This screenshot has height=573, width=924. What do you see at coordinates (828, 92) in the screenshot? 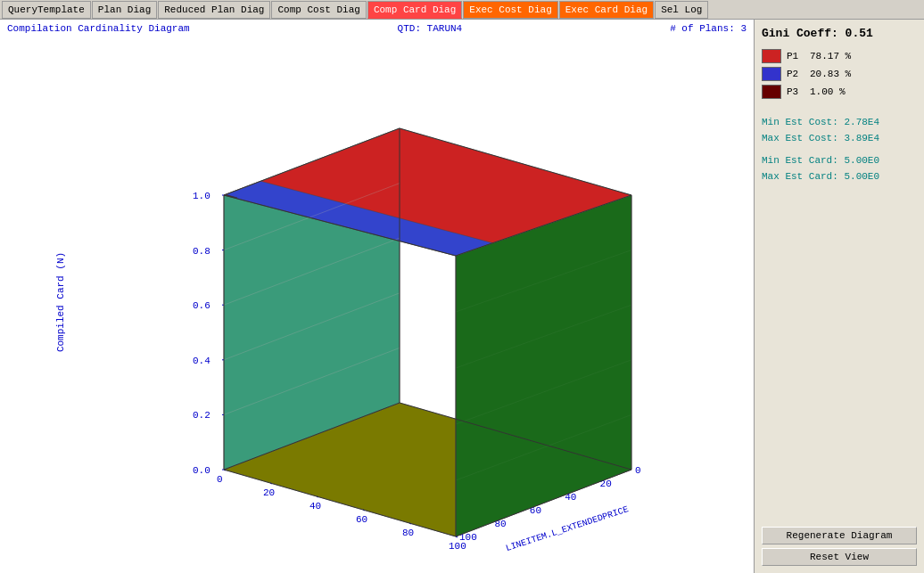
I see `legend-value-p3: 1.00 %` at bounding box center [828, 92].